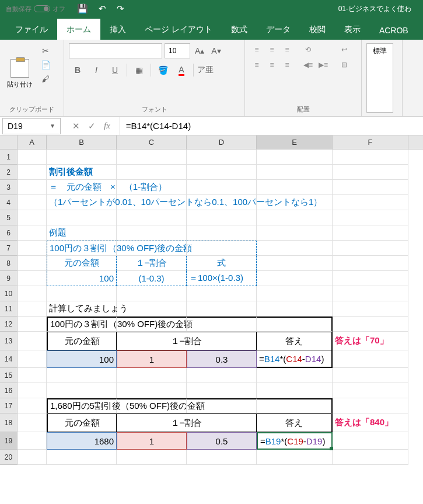 Image resolution: width=423 pixels, height=504 pixels. What do you see at coordinates (9, 187) in the screenshot?
I see `row-header: 3` at bounding box center [9, 187].